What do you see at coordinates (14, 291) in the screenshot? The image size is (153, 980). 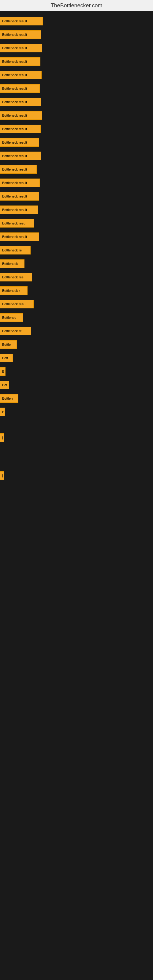 I see `bottleneck-bar: Bottleneck r` at bounding box center [14, 291].